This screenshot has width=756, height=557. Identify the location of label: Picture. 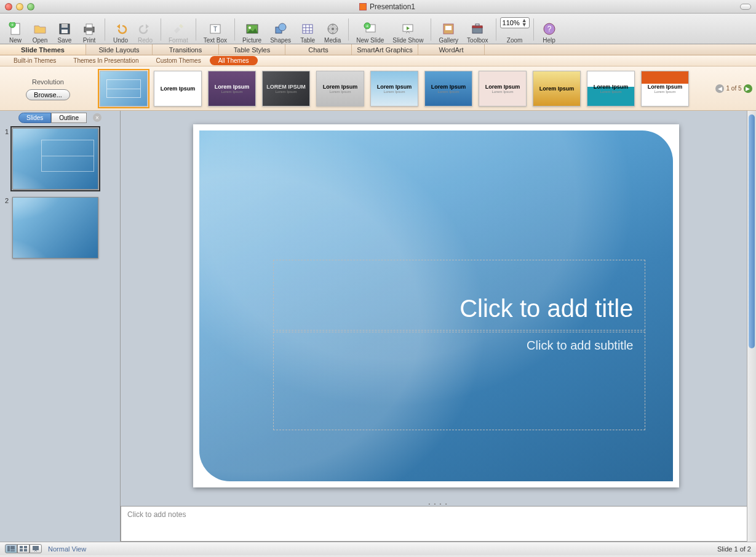
(252, 41).